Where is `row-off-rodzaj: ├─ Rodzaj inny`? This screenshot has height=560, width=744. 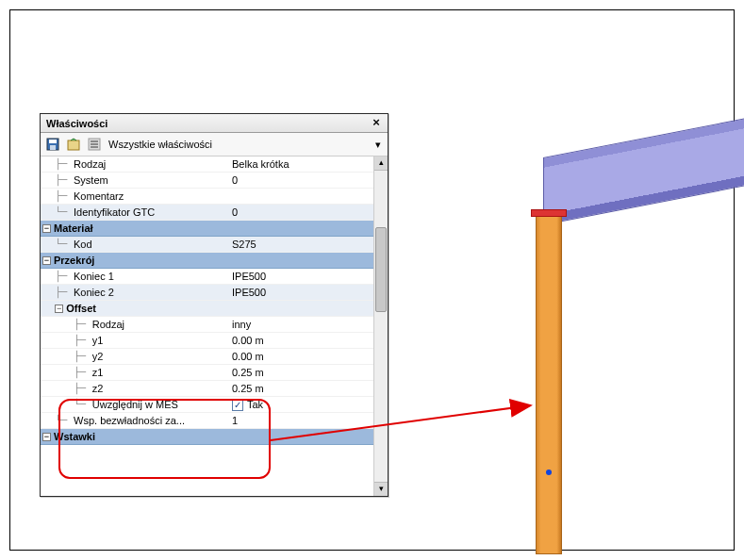
row-off-rodzaj: ├─ Rodzaj inny is located at coordinates (207, 324).